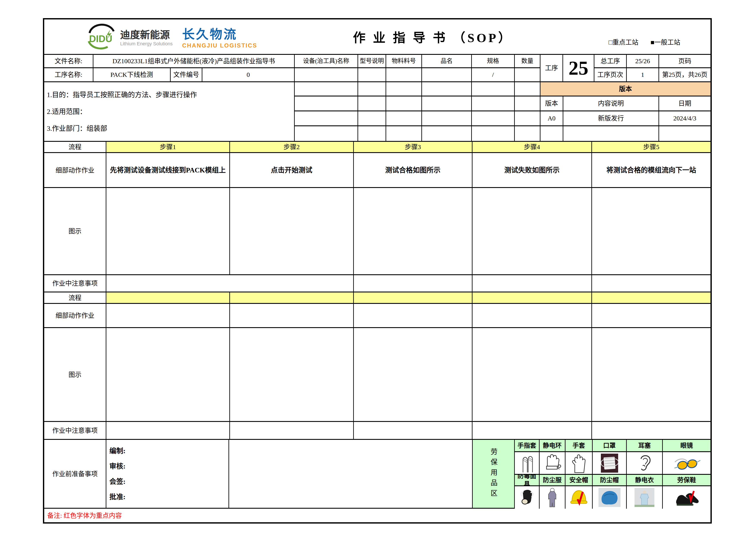 This screenshot has width=756, height=535. Describe the element at coordinates (494, 474) in the screenshot. I see `ppe-area-cell: 劳保用品区` at that location.